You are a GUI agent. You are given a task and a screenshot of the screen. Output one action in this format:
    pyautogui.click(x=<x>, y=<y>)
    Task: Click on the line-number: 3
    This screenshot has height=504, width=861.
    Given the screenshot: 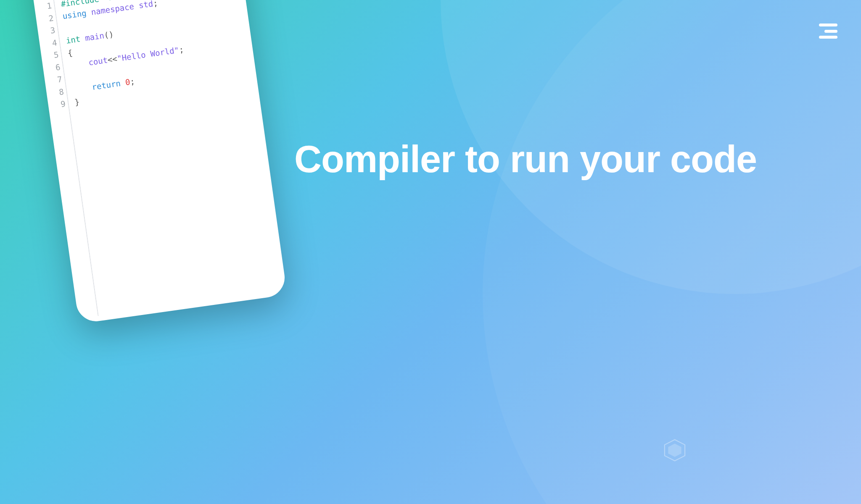 What is the action you would take?
    pyautogui.click(x=49, y=31)
    